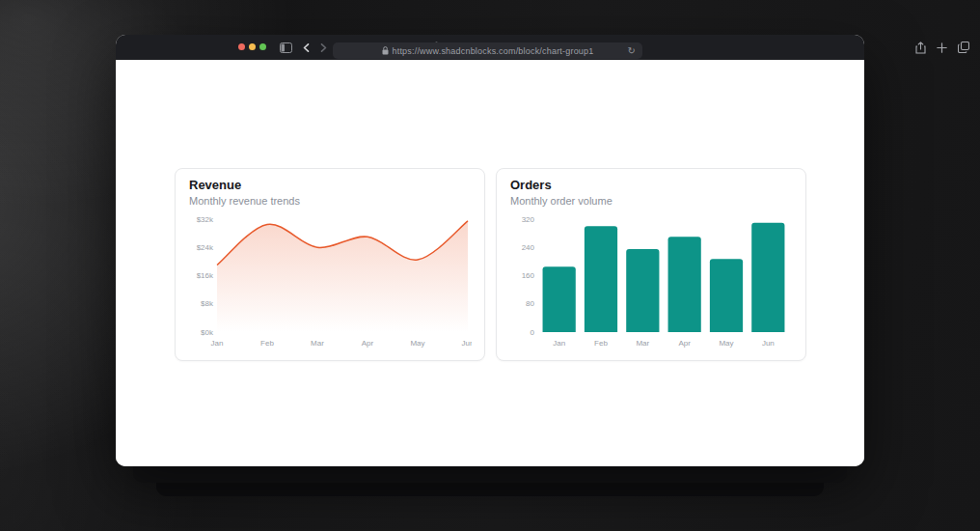 The height and width of the screenshot is (531, 980). What do you see at coordinates (205, 247) in the screenshot?
I see `svg-text: $24k` at bounding box center [205, 247].